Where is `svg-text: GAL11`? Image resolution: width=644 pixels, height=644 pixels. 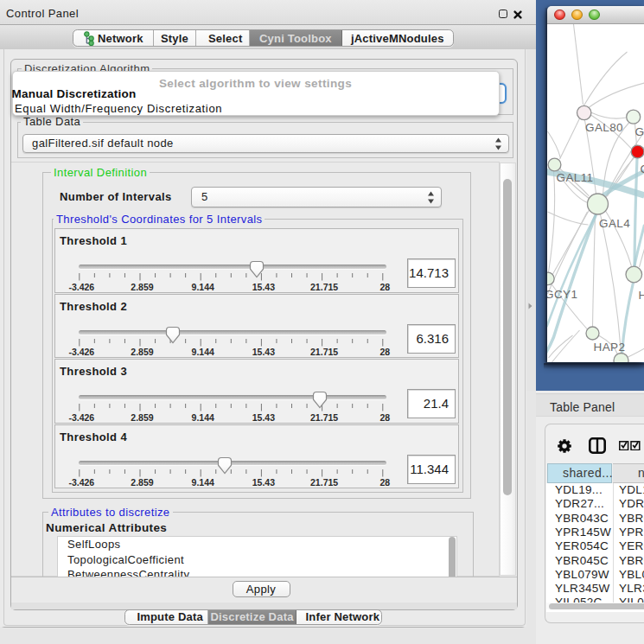
svg-text: GAL11 is located at coordinates (574, 178).